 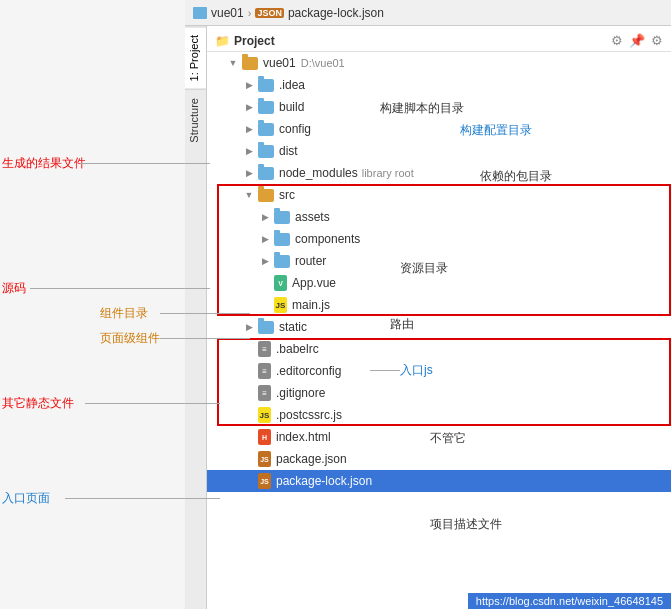 I want to click on gear-icon: ⚙, so click(x=657, y=40).